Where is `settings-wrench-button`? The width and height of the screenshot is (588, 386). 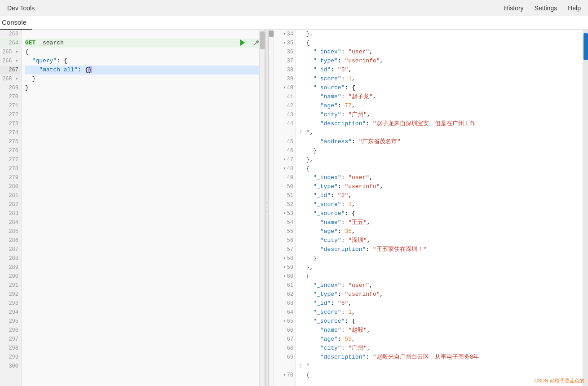
settings-wrench-button is located at coordinates (256, 43).